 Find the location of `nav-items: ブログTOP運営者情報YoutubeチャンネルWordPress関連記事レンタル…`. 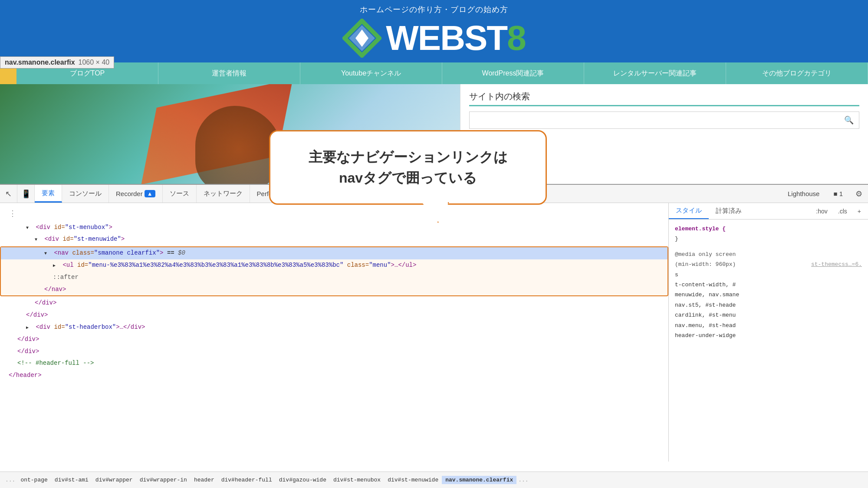

nav-items: ブログTOP運営者情報YoutubeチャンネルWordPress関連記事レンタル… is located at coordinates (442, 73).